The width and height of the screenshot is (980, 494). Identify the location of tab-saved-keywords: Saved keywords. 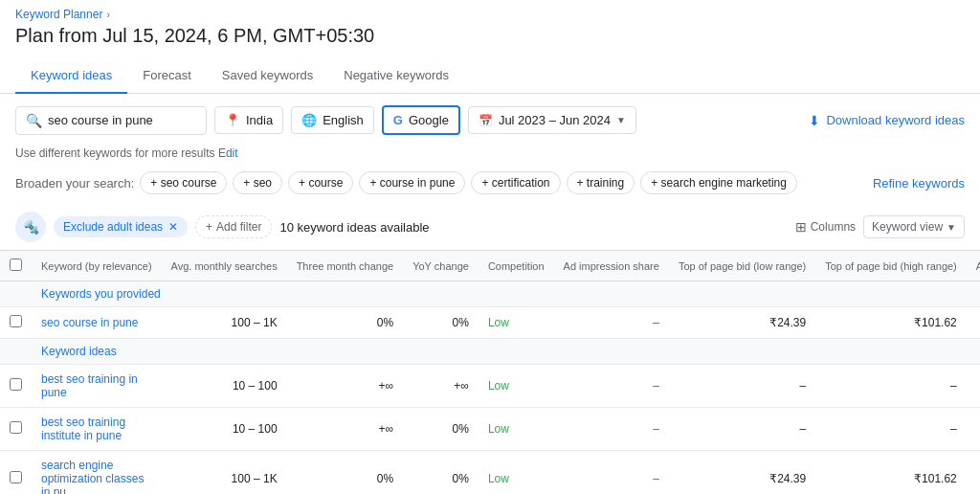
(268, 77).